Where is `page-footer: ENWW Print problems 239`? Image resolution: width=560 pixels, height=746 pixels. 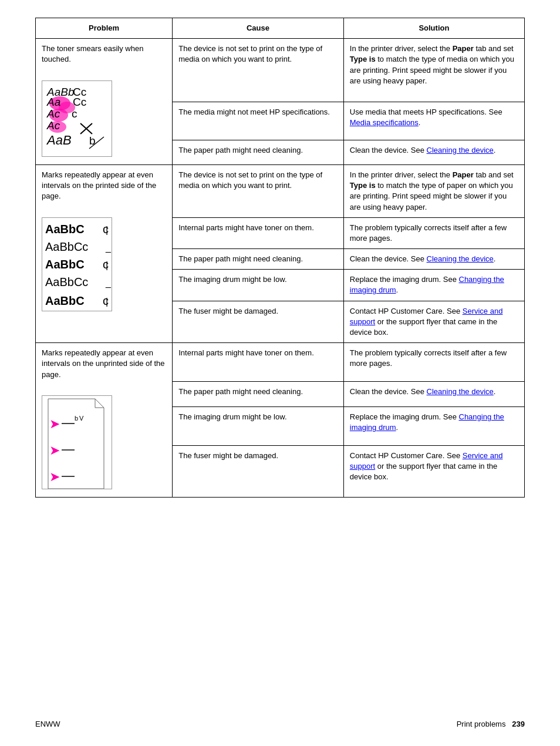 page-footer: ENWW Print problems 239 is located at coordinates (280, 724).